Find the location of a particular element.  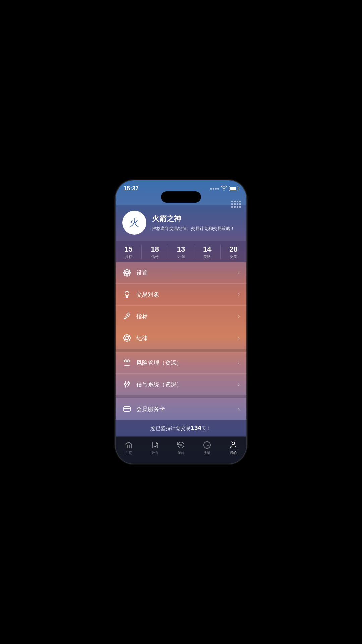

card-icon is located at coordinates (127, 409).